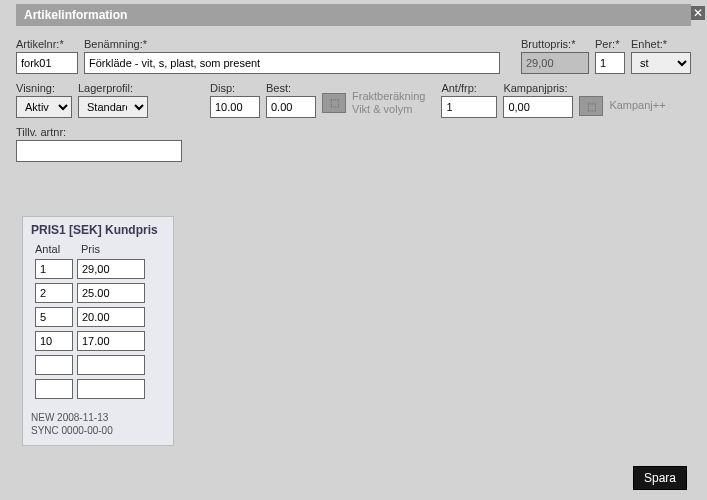 The image size is (707, 500). I want to click on package-icon: ⬚, so click(334, 103).